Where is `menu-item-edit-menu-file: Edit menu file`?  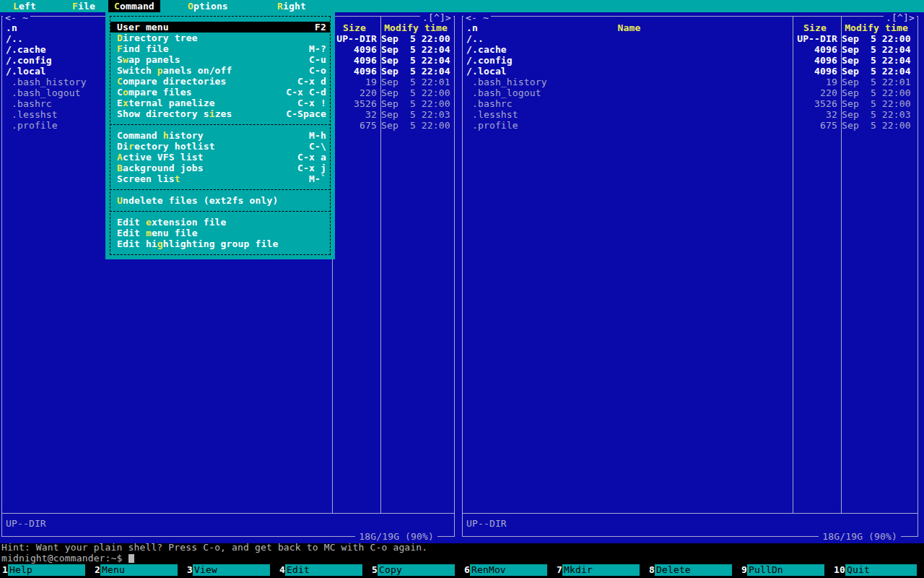
menu-item-edit-menu-file: Edit menu file is located at coordinates (220, 233).